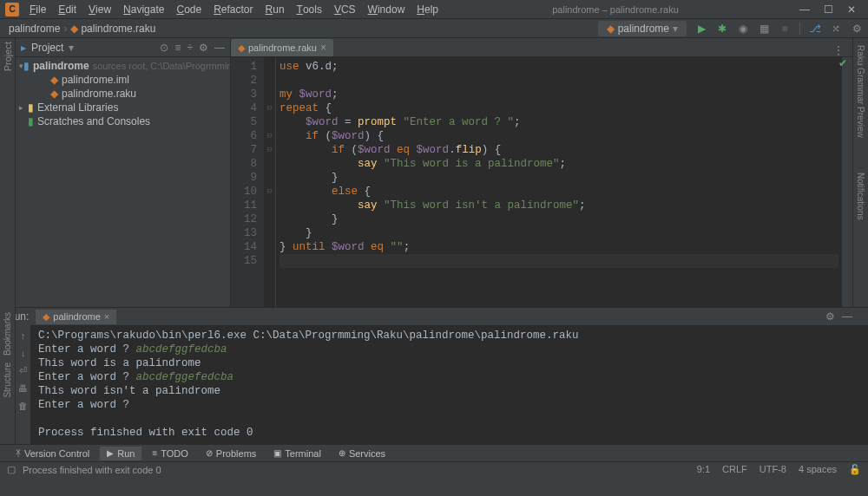 Image resolution: width=868 pixels, height=496 pixels. Describe the element at coordinates (734, 470) in the screenshot. I see `line-separator: CRLF` at that location.